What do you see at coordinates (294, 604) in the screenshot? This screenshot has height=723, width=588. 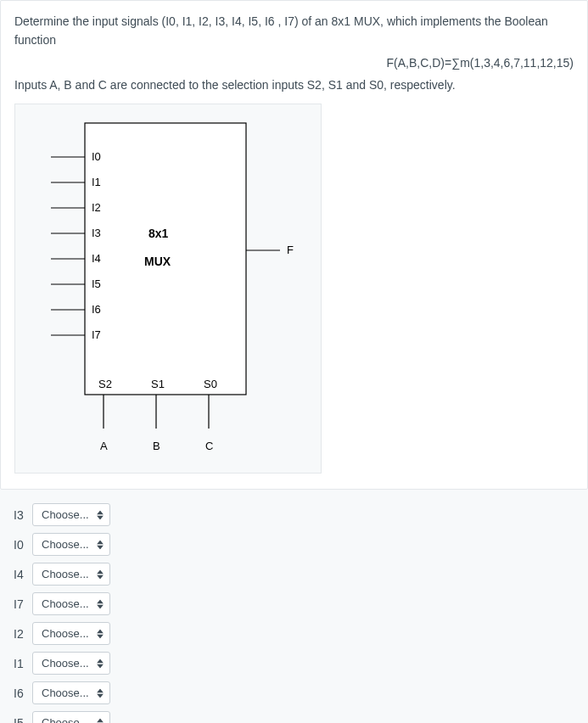 I see `answer-row: I7 Choose...` at bounding box center [294, 604].